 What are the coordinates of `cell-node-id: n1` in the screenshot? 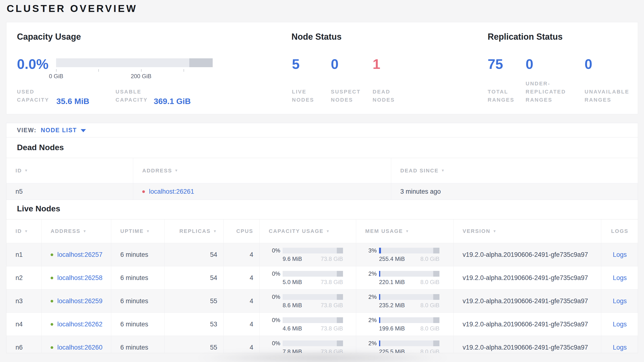 It's located at (24, 255).